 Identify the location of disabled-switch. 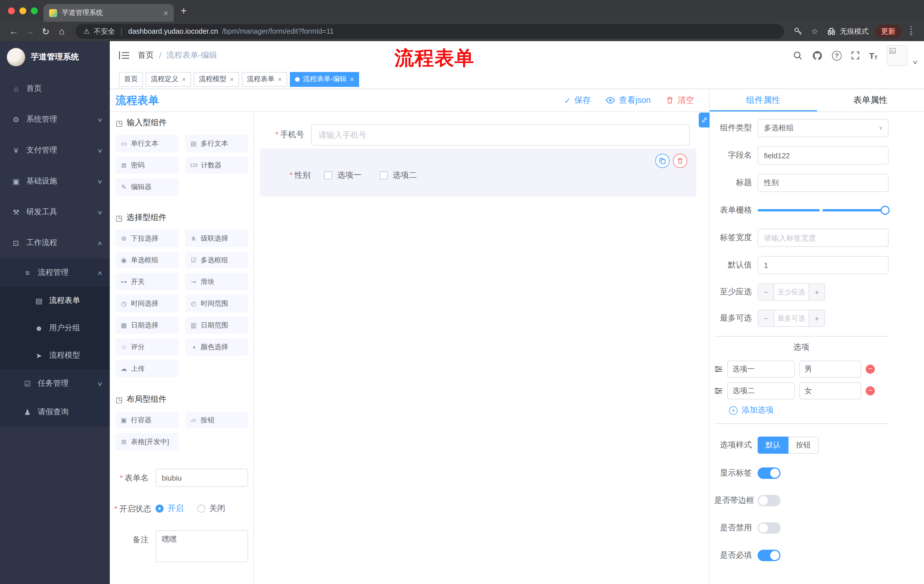
(769, 528).